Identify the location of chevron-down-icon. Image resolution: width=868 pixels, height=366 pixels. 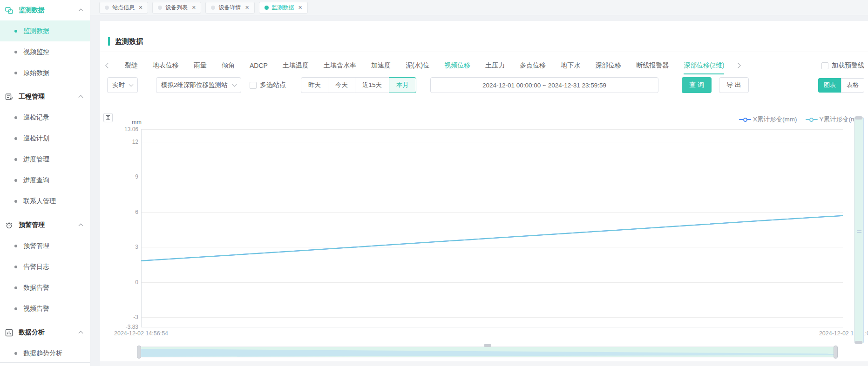
(131, 85).